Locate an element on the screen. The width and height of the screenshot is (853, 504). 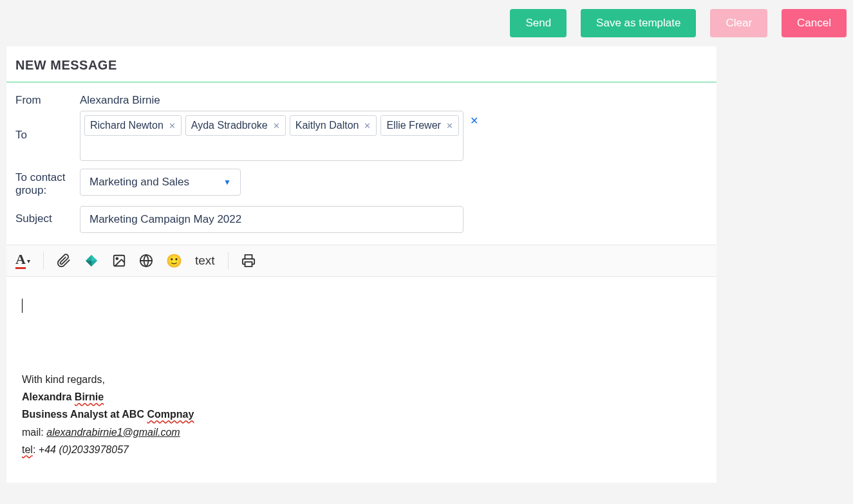
signature-name-last: Birnie is located at coordinates (89, 397).